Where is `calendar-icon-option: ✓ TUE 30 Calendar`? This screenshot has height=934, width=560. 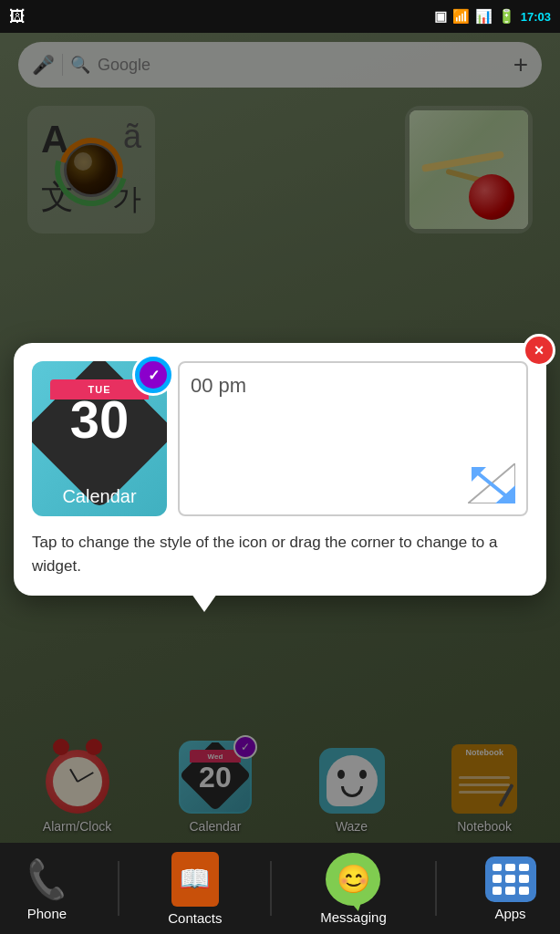 calendar-icon-option: ✓ TUE 30 Calendar is located at coordinates (99, 439).